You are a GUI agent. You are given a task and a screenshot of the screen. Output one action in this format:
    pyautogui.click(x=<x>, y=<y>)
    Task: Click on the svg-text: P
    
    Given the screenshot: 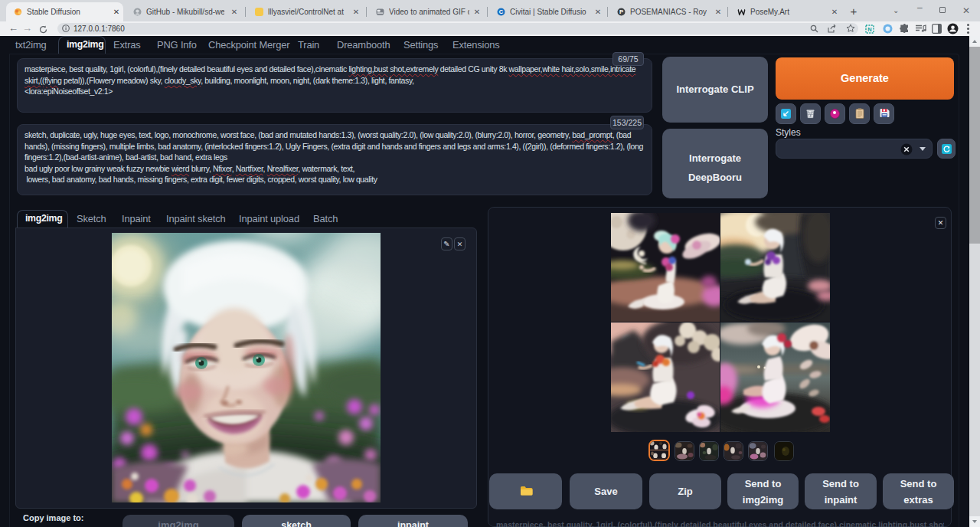 What is the action you would take?
    pyautogui.click(x=622, y=12)
    